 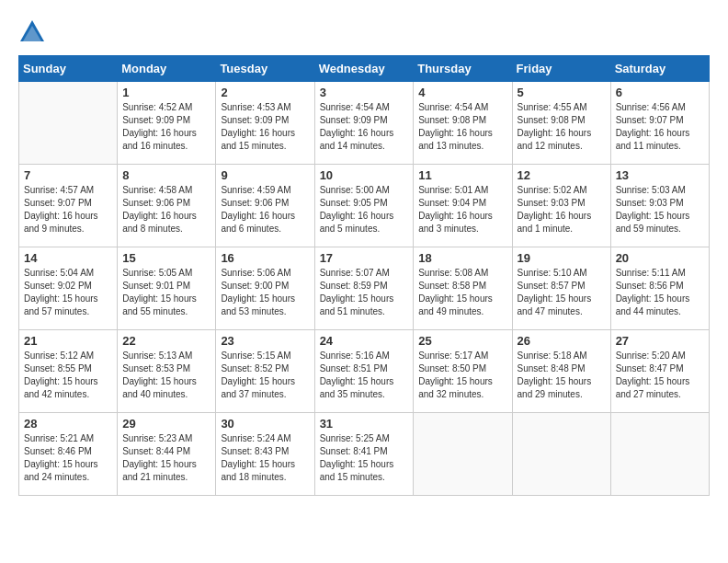 What do you see at coordinates (34, 32) in the screenshot?
I see `logo` at bounding box center [34, 32].